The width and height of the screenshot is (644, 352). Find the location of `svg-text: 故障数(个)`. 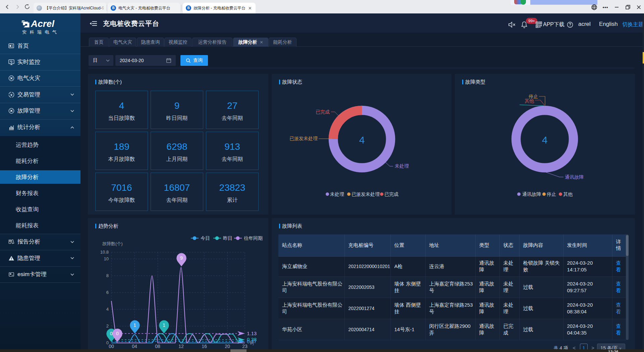

svg-text: 故障数(个) is located at coordinates (113, 244).